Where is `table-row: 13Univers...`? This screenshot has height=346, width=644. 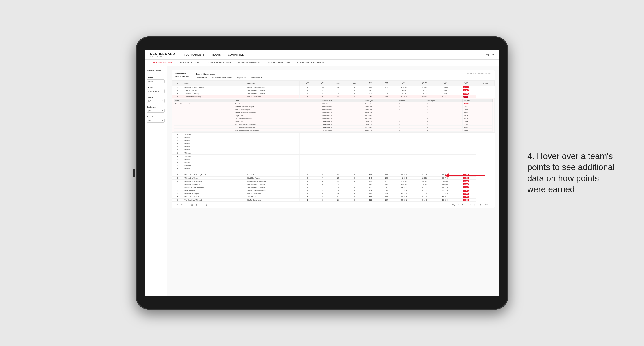 table-row: 13Univers... is located at coordinates (333, 159).